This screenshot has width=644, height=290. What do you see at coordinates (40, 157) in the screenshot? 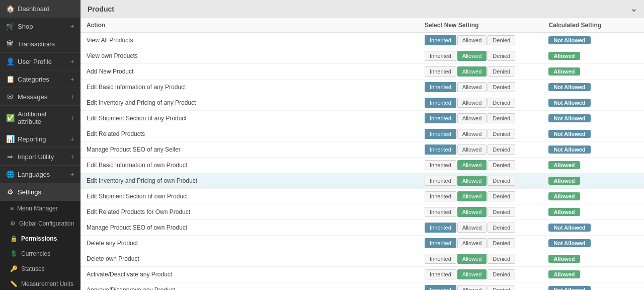
I see `sidebar-item-import-utility: ⇒ Import Utility +` at bounding box center [40, 157].